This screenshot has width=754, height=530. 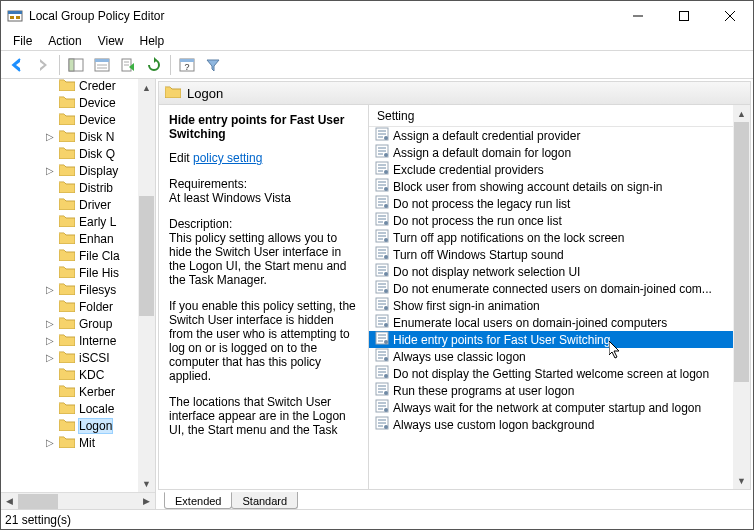 I want to click on setting-row: Always use custom logon background, so click(x=551, y=424).